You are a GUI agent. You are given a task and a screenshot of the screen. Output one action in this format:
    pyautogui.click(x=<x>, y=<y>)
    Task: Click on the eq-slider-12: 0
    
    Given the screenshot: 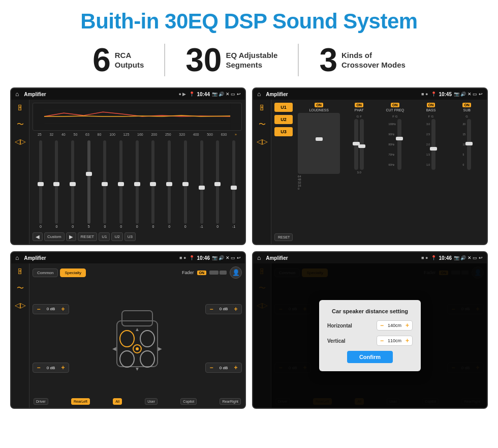 What is the action you would take?
    pyautogui.click(x=217, y=184)
    